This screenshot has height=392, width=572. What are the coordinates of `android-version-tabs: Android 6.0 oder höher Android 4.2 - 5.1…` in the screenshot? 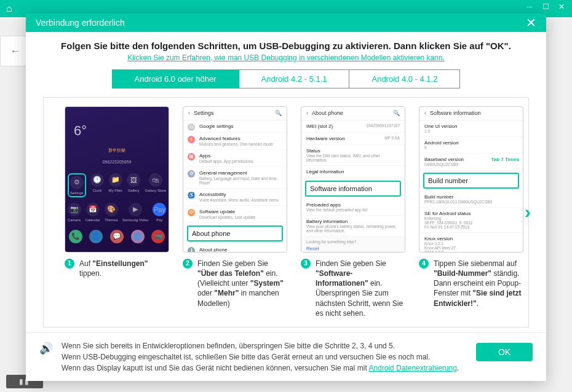 It's located at (286, 79).